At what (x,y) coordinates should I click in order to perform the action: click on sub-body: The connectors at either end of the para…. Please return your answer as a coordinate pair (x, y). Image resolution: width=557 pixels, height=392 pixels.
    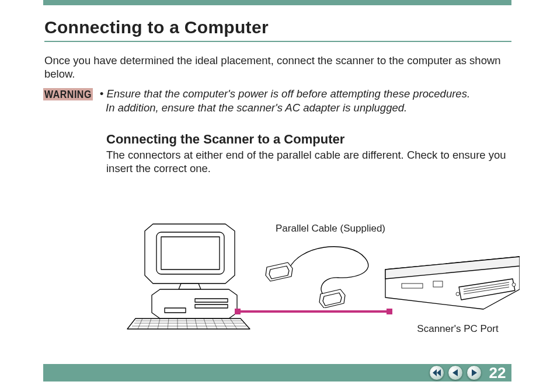
    Looking at the image, I should click on (311, 162).